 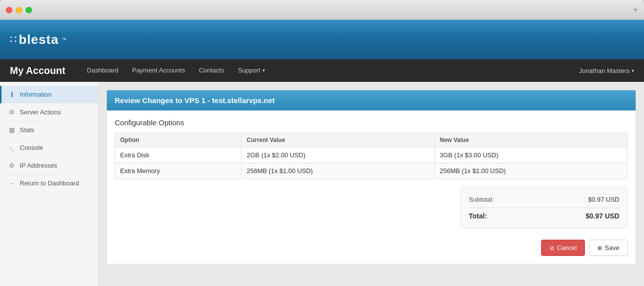 What do you see at coordinates (600, 248) in the screenshot?
I see `save-icon: ⊕` at bounding box center [600, 248].